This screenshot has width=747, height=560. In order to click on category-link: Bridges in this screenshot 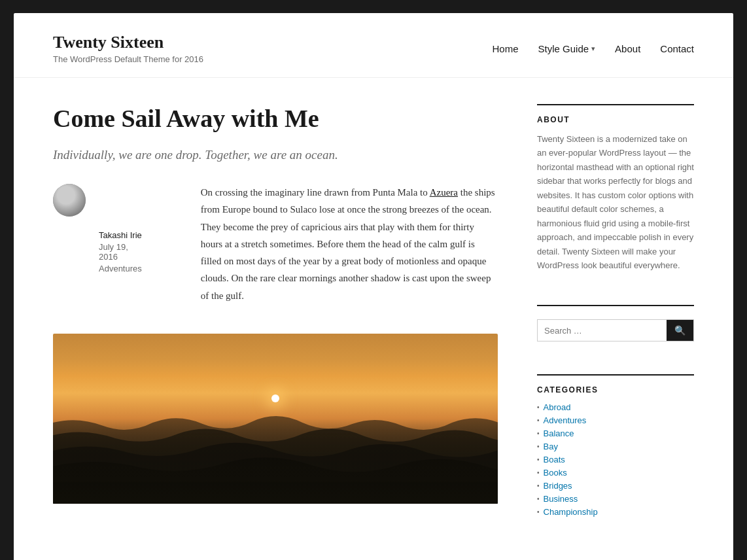, I will do `click(558, 485)`.